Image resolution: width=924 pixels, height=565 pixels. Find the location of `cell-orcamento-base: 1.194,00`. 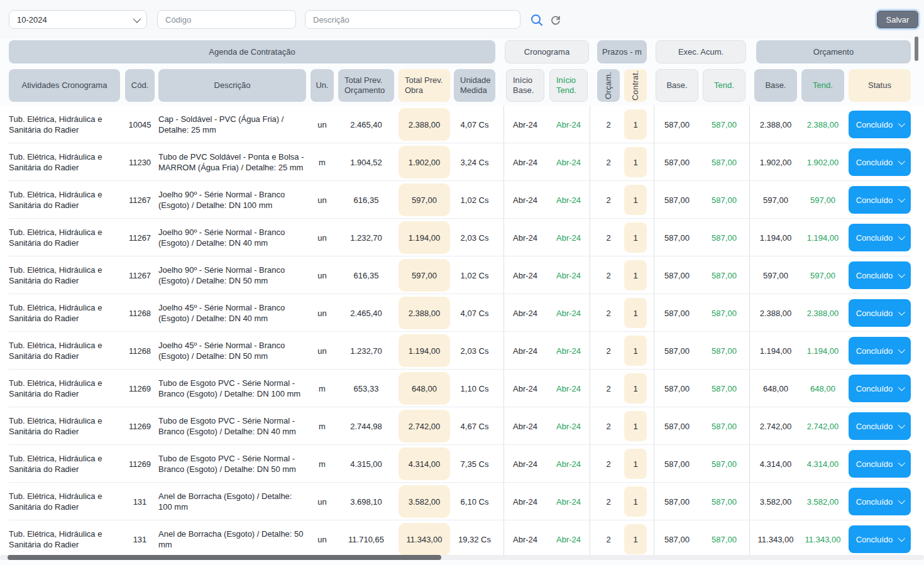

cell-orcamento-base: 1.194,00 is located at coordinates (776, 351).